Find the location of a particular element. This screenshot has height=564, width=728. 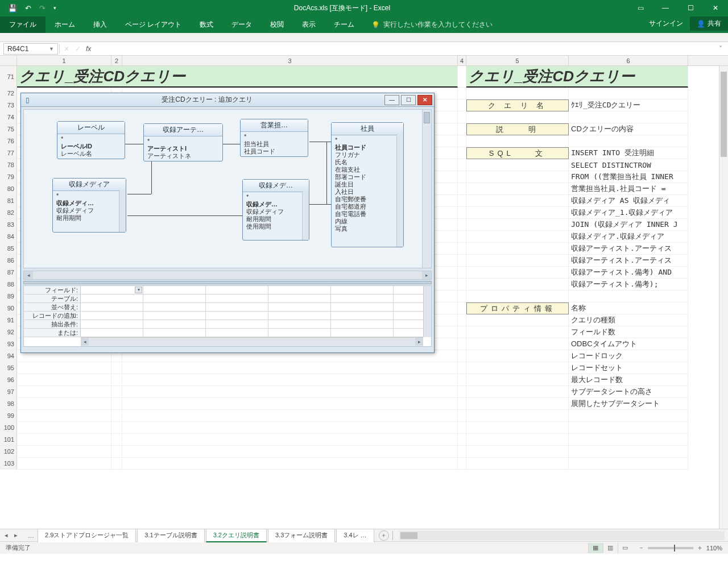

query-close-icon: ✕ is located at coordinates (425, 100).